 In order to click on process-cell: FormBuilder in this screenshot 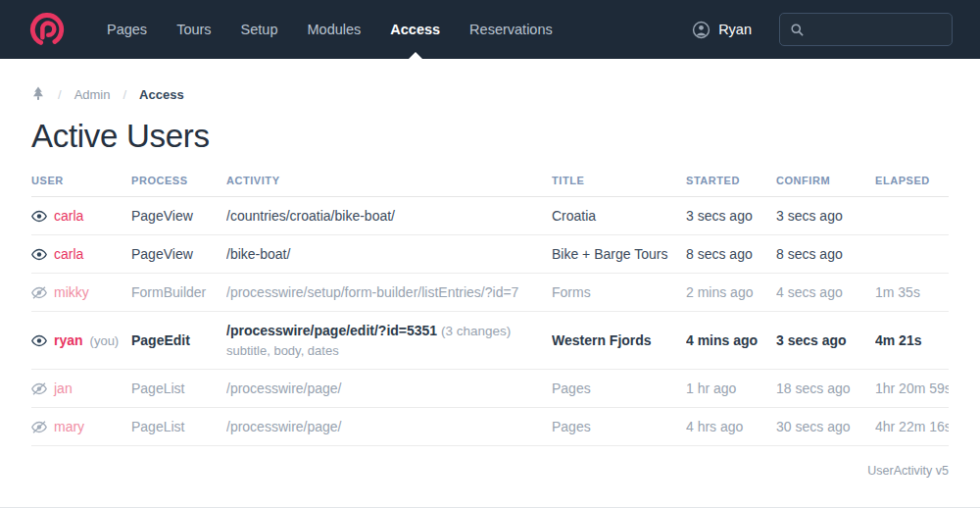, I will do `click(178, 292)`.